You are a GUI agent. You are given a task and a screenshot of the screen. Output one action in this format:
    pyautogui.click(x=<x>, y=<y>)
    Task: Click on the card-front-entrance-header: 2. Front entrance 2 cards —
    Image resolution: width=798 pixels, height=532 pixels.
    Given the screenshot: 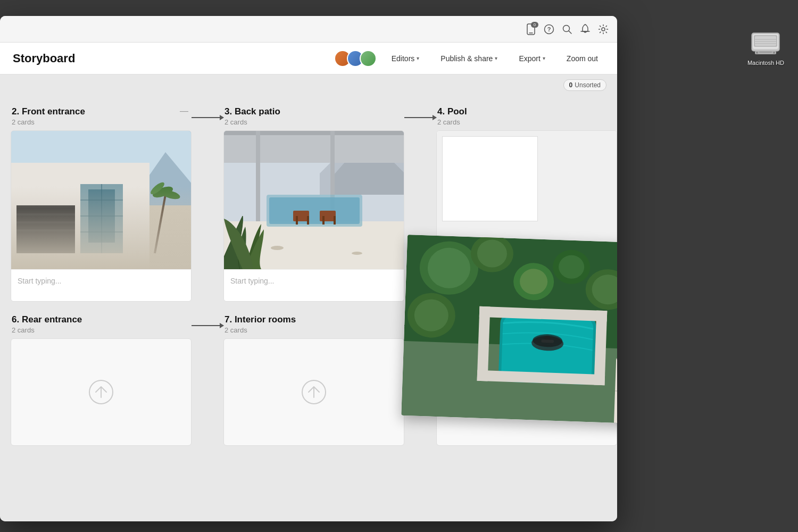 What is the action you would take?
    pyautogui.click(x=101, y=116)
    